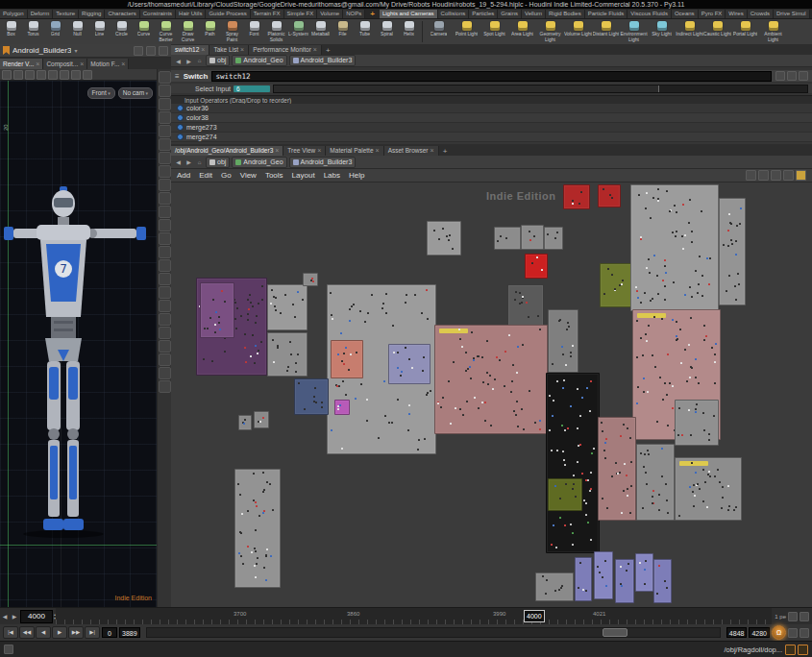 This screenshot has width=812, height=657. Describe the element at coordinates (5, 617) in the screenshot. I see `frame-nav-button: ◀` at that location.